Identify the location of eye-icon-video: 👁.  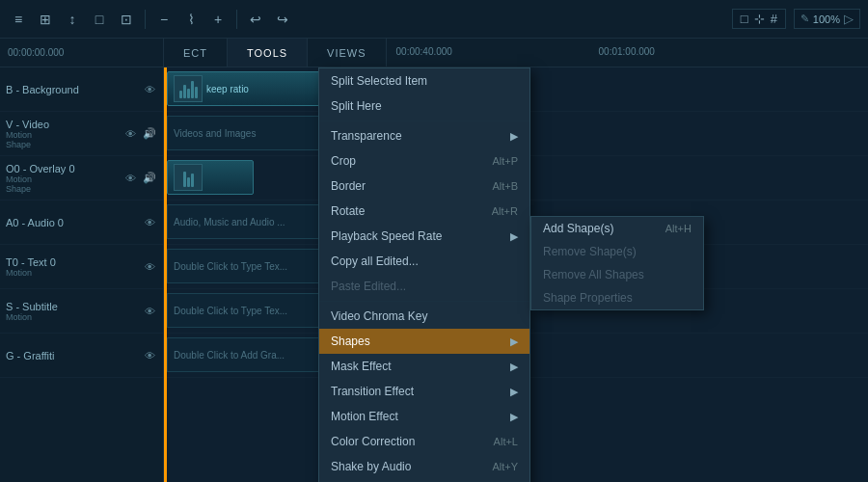
(130, 134).